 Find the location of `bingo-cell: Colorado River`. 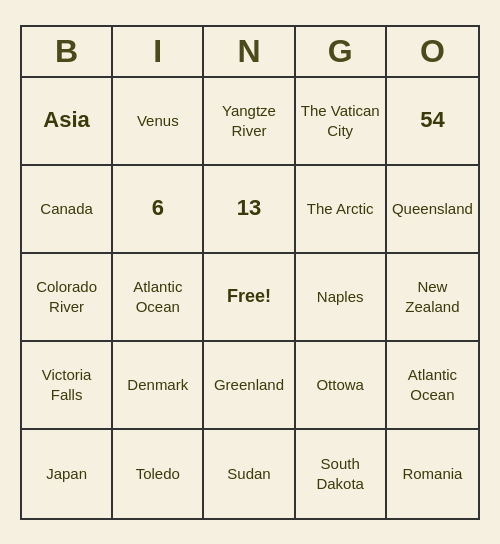

bingo-cell: Colorado River is located at coordinates (68, 298).